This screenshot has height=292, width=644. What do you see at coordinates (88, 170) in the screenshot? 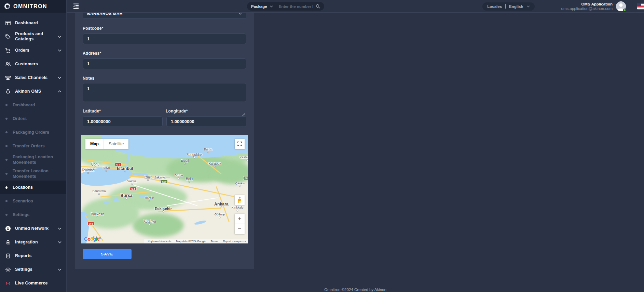
I see `map-city-label: Tekirdağ` at bounding box center [88, 170].